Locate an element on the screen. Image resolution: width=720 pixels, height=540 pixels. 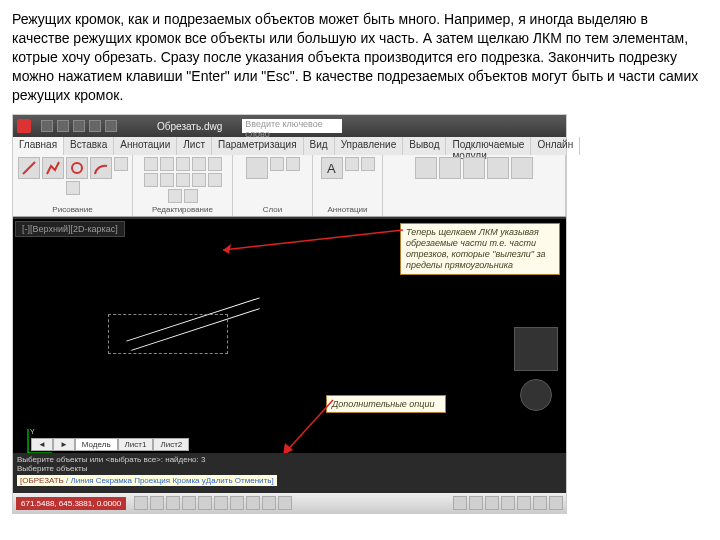
dim-icon is located at coordinates (352, 164).